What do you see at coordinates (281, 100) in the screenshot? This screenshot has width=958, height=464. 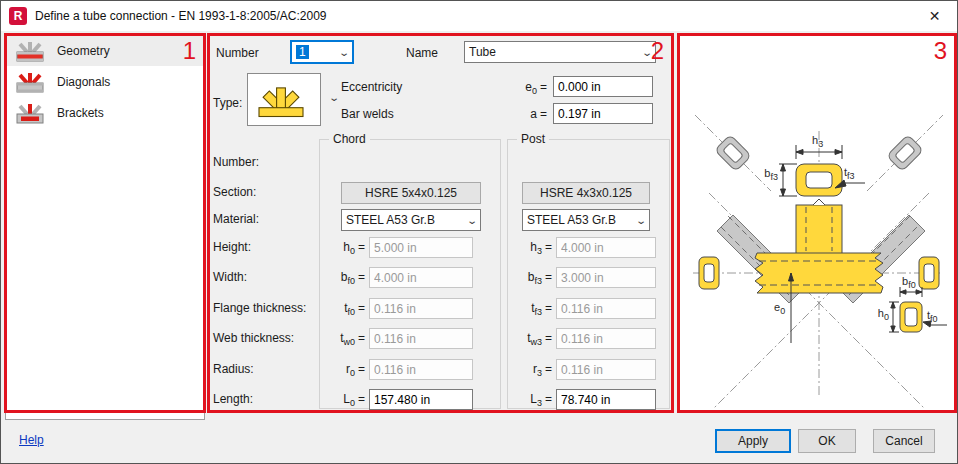 I see `connection-type-icon` at bounding box center [281, 100].